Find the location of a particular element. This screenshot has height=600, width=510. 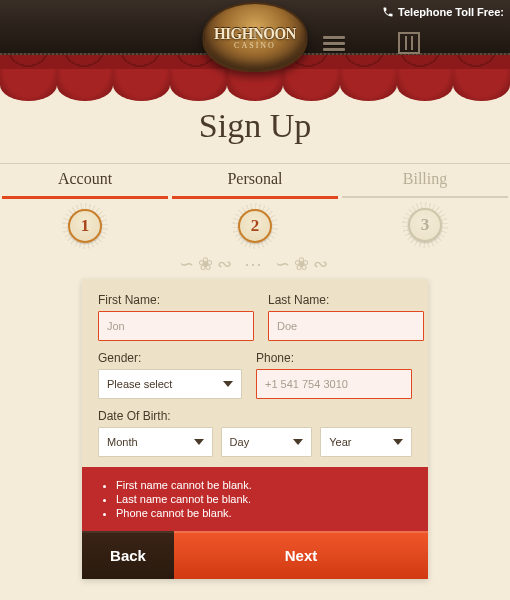

step-number-circle: 3 is located at coordinates (425, 225).